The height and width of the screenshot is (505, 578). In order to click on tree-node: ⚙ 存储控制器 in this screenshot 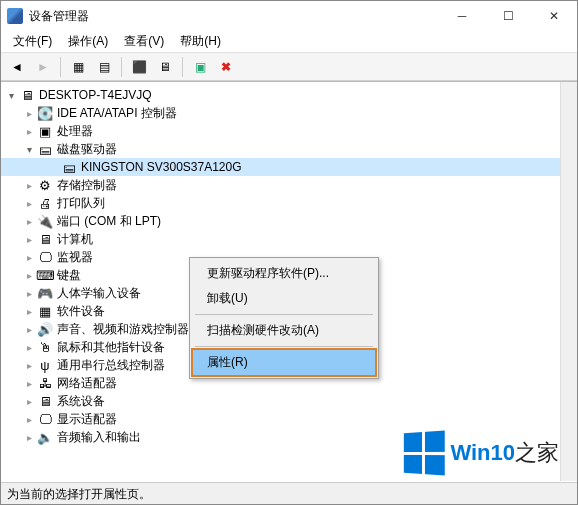, I will do `click(280, 185)`.